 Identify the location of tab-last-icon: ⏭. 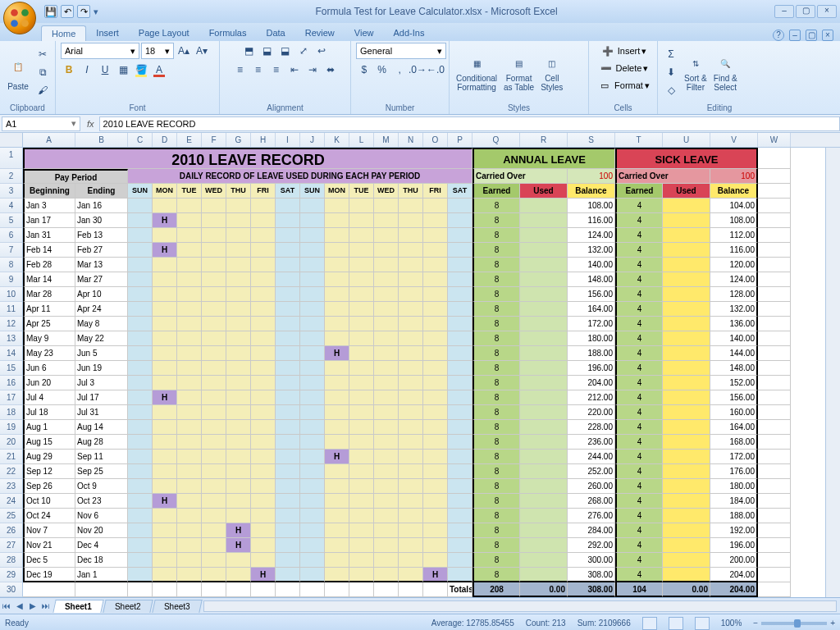
(46, 605).